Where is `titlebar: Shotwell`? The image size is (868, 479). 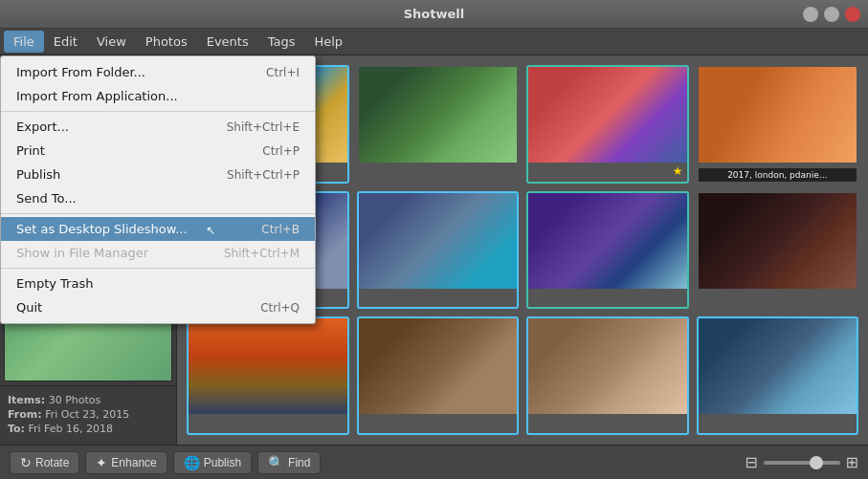 titlebar: Shotwell is located at coordinates (434, 14).